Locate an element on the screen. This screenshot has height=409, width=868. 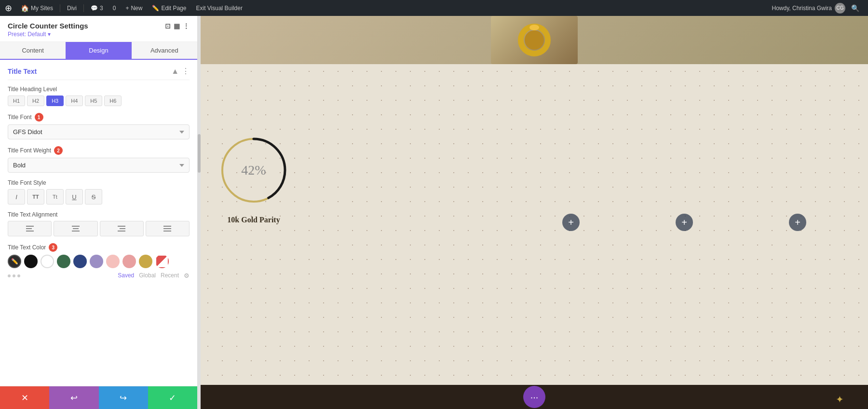
title-text-section-header: Title Text ▲ ⋮ is located at coordinates (98, 70).